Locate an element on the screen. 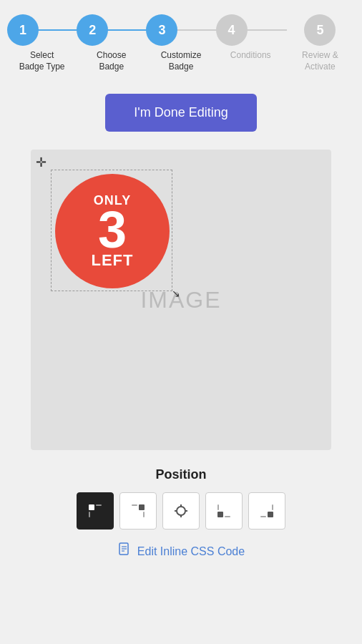 This screenshot has height=644, width=362. center-icon is located at coordinates (181, 511).